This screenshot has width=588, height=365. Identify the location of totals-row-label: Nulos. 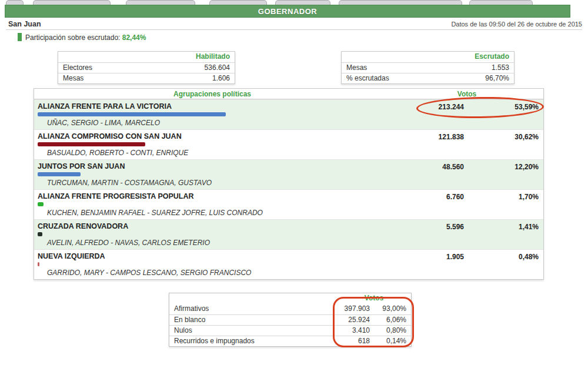
(183, 330).